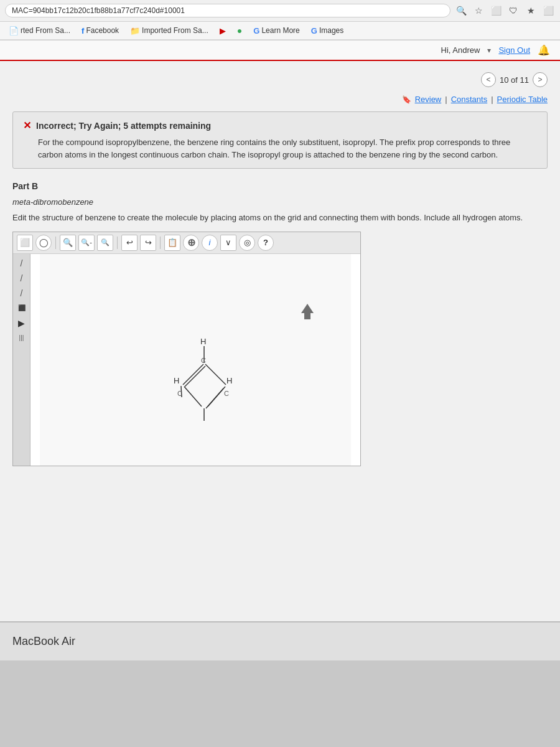 Image resolution: width=560 pixels, height=747 pixels. What do you see at coordinates (100, 31) in the screenshot?
I see `bookmark-facebook: f Facebook` at bounding box center [100, 31].